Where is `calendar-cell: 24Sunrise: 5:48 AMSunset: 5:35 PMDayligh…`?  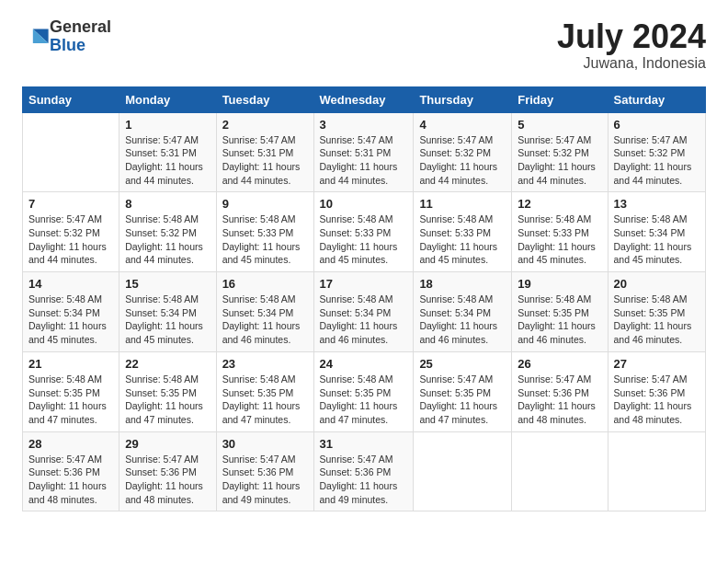 calendar-cell: 24Sunrise: 5:48 AMSunset: 5:35 PMDayligh… is located at coordinates (364, 392).